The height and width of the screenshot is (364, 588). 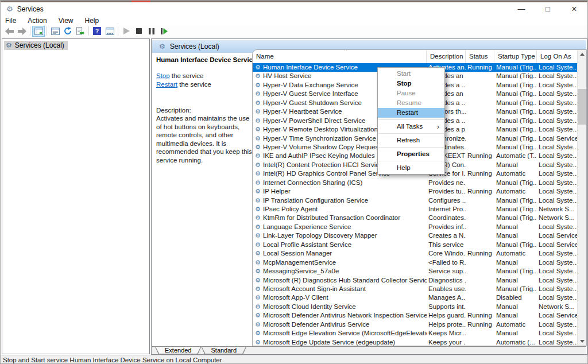 I want to click on menu-action: Action, so click(x=37, y=21).